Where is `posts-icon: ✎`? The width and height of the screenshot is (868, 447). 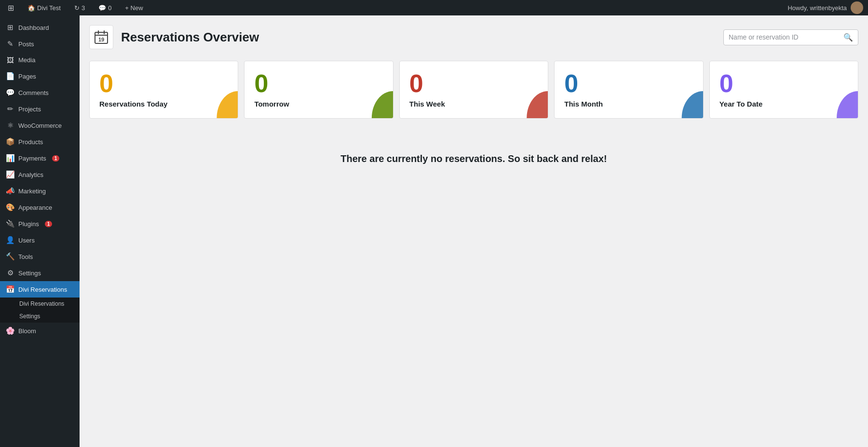
posts-icon: ✎ is located at coordinates (10, 44).